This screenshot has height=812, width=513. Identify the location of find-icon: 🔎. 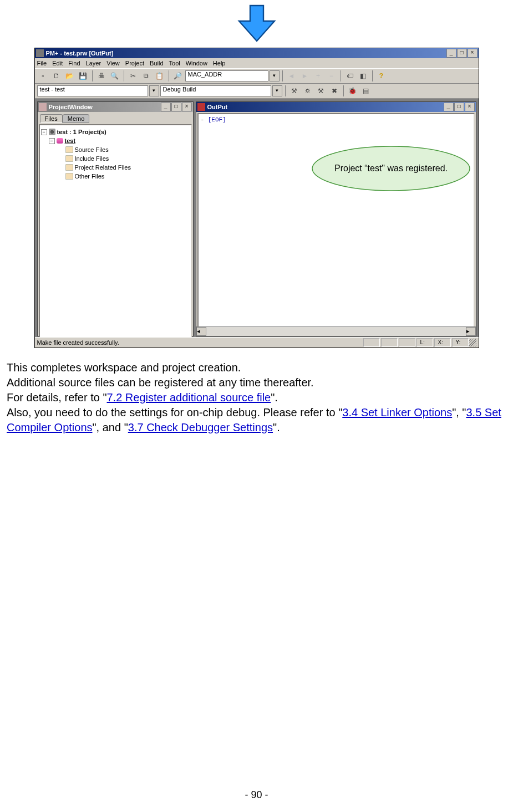
(178, 76).